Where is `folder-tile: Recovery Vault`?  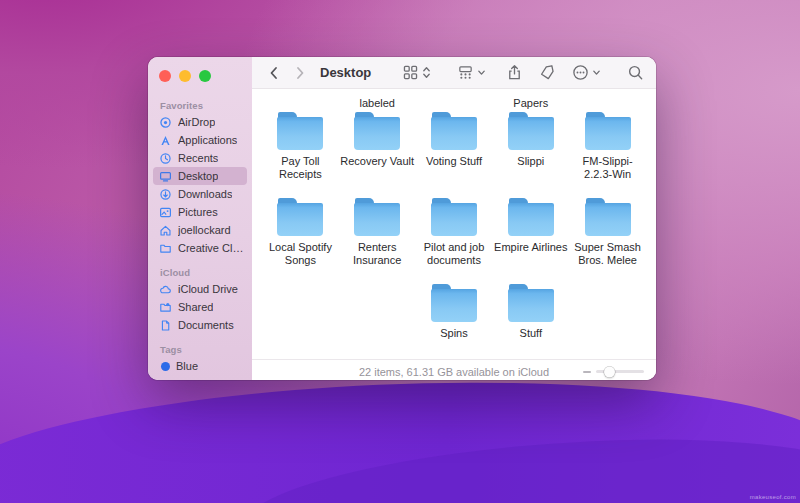 folder-tile: Recovery Vault is located at coordinates (378, 150).